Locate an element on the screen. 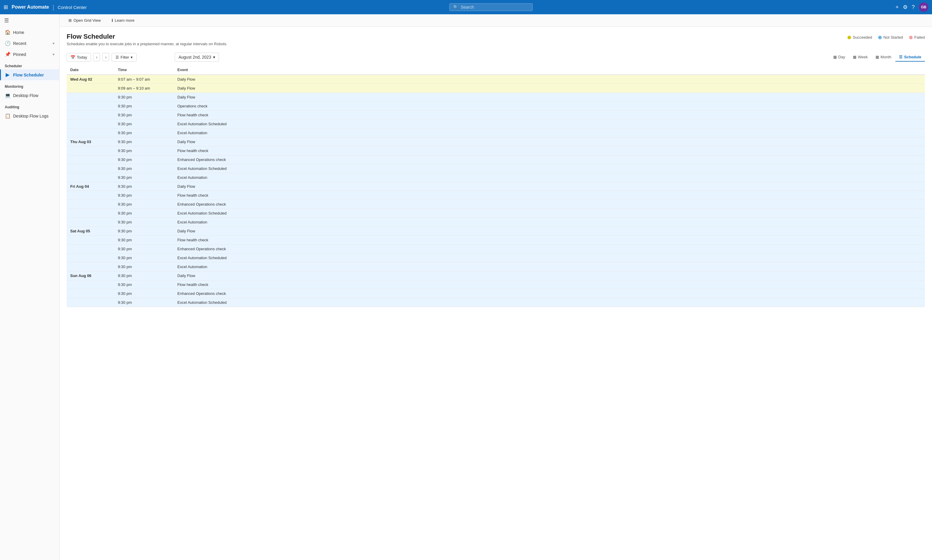 The width and height of the screenshot is (932, 560). event-cell: Enhanced Operations check is located at coordinates (549, 160).